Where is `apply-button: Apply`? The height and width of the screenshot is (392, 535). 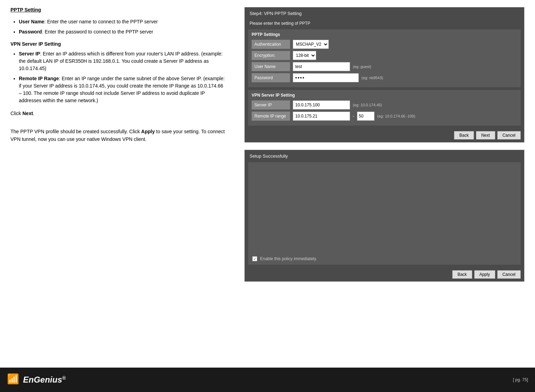 apply-button: Apply is located at coordinates (485, 274).